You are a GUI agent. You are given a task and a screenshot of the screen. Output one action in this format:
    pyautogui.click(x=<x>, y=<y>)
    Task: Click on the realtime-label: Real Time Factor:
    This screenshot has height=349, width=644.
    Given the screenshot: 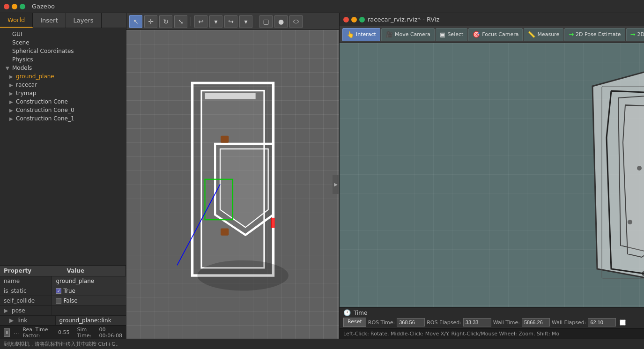 What is the action you would take?
    pyautogui.click(x=38, y=333)
    